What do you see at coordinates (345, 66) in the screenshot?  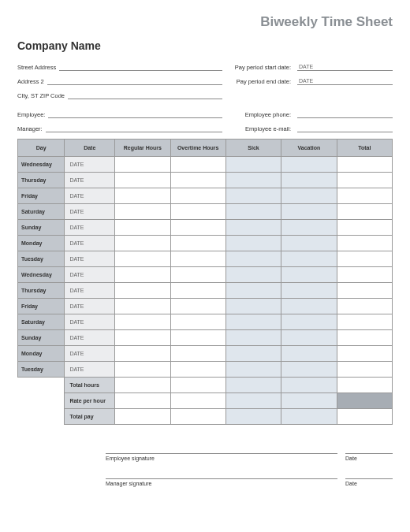 I see `pay-start-input: DATE` at bounding box center [345, 66].